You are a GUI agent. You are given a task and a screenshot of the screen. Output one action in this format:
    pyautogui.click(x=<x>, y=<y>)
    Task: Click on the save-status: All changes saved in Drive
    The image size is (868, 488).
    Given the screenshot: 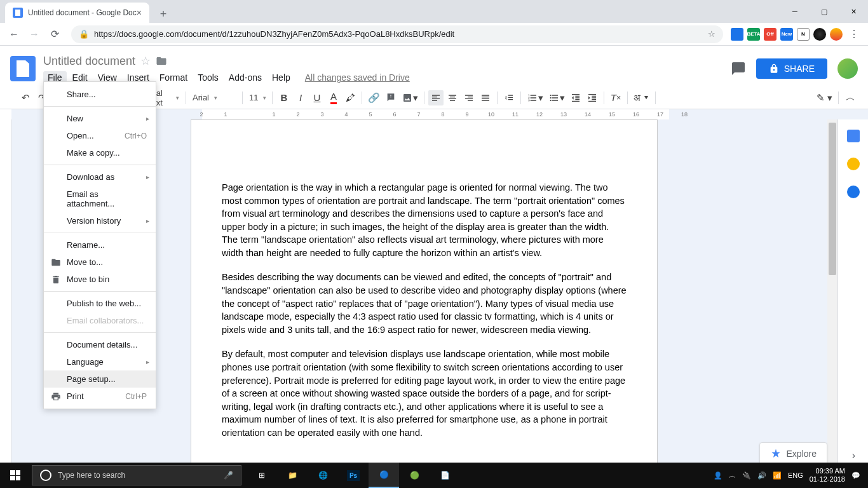 What is the action you would take?
    pyautogui.click(x=357, y=78)
    